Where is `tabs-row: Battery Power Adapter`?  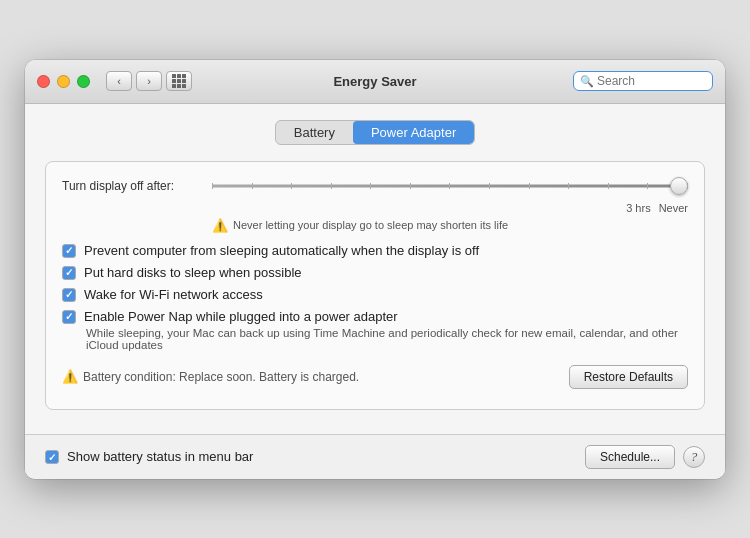
tabs-row: Battery Power Adapter is located at coordinates (375, 132).